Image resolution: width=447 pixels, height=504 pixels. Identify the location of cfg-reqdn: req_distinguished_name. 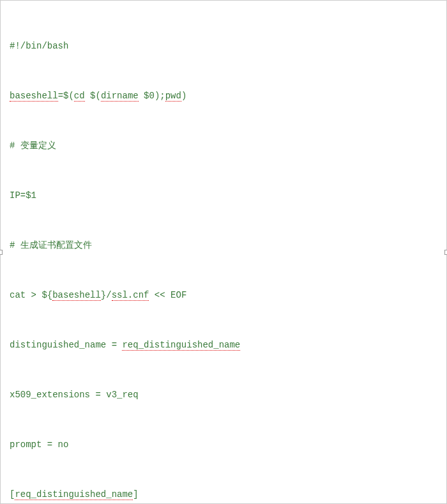
(181, 345).